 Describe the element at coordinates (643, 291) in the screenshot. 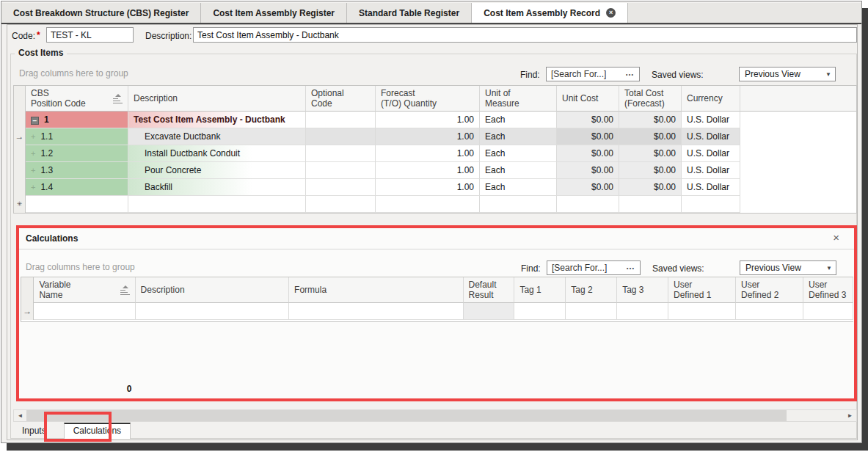

I see `column-header-tag-3: Tag 3` at that location.